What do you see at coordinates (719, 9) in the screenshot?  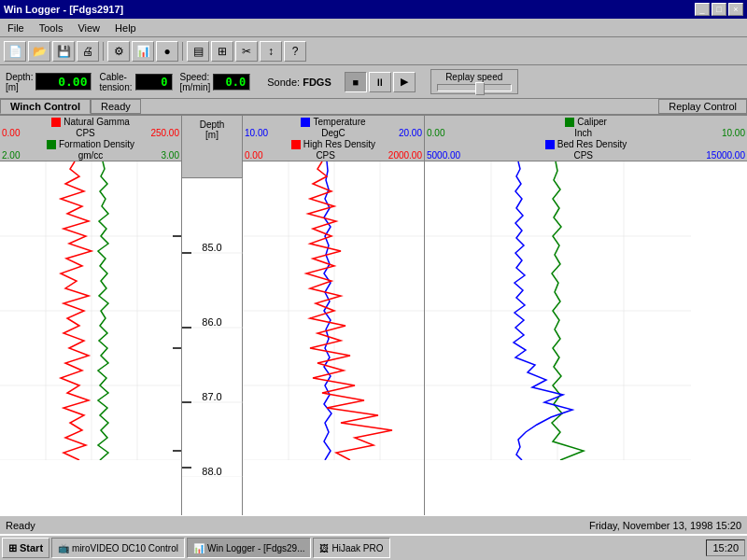 I see `maximize-button: □` at bounding box center [719, 9].